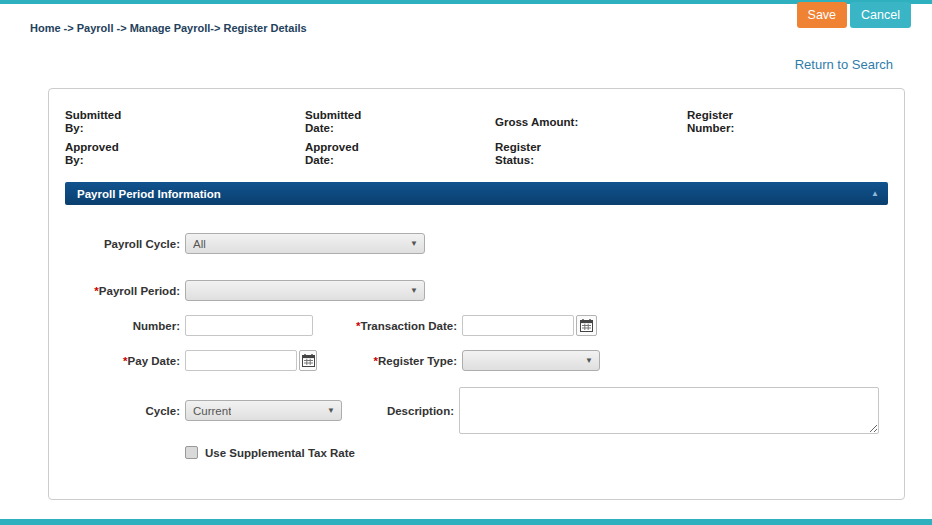 The height and width of the screenshot is (525, 932). I want to click on payroll-cycle-row: Payroll Cycle: All ▼, so click(476, 244).